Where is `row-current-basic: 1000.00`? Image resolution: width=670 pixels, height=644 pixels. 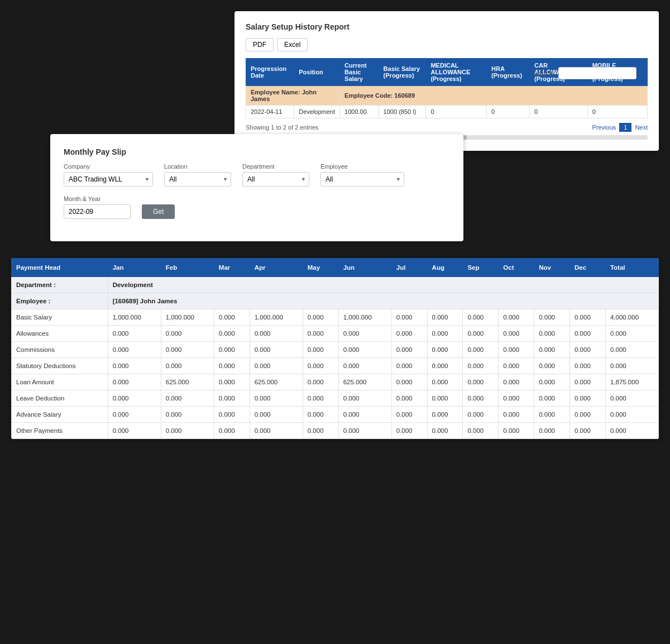
row-current-basic: 1000.00 is located at coordinates (360, 112).